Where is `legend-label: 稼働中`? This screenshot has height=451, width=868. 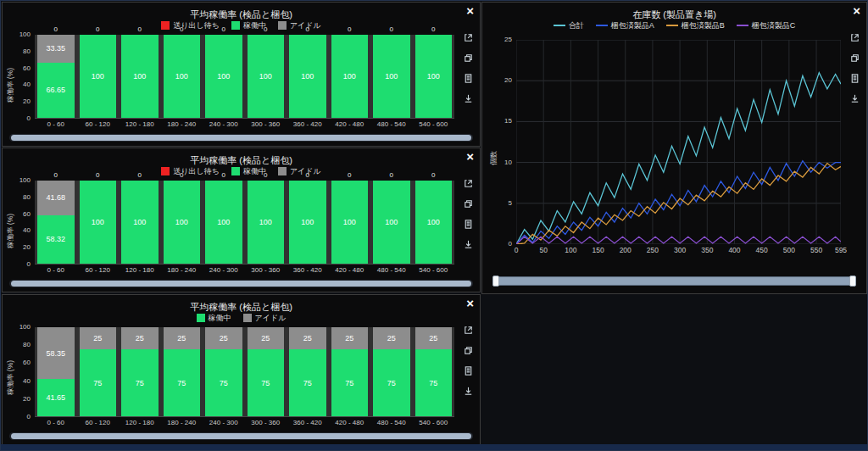
legend-label: 稼働中 is located at coordinates (220, 319).